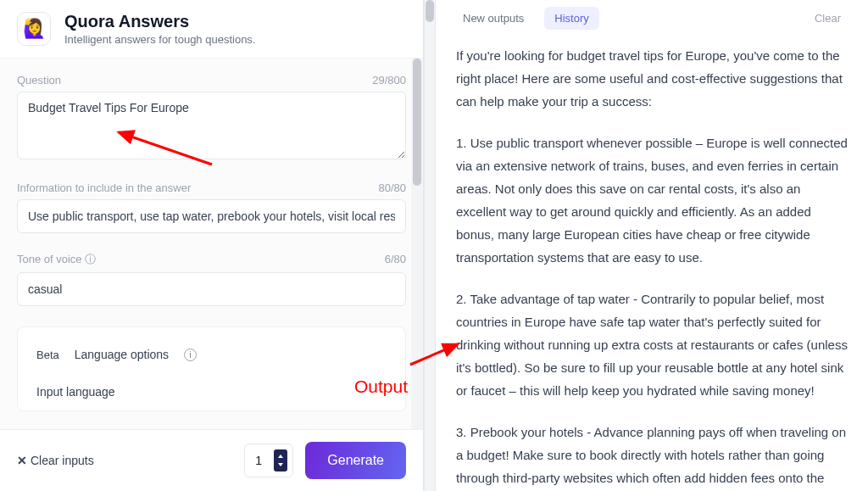 This screenshot has width=868, height=491. I want to click on tab-new-outputs: New outputs, so click(493, 19).